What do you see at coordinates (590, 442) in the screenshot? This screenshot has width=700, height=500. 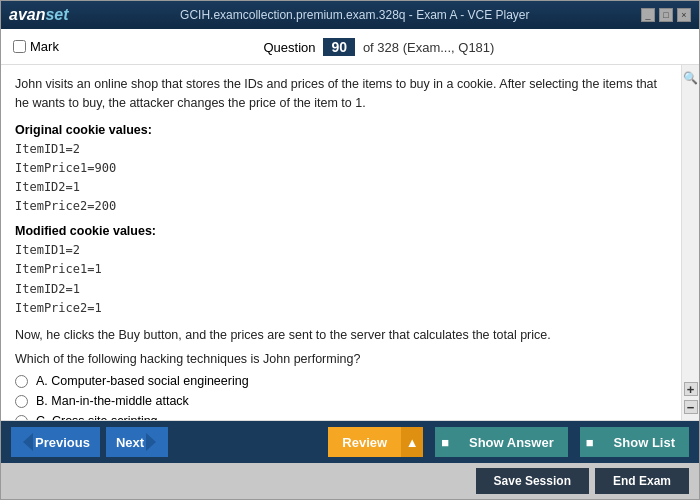 I see `show-list-icon-button: ■` at bounding box center [590, 442].